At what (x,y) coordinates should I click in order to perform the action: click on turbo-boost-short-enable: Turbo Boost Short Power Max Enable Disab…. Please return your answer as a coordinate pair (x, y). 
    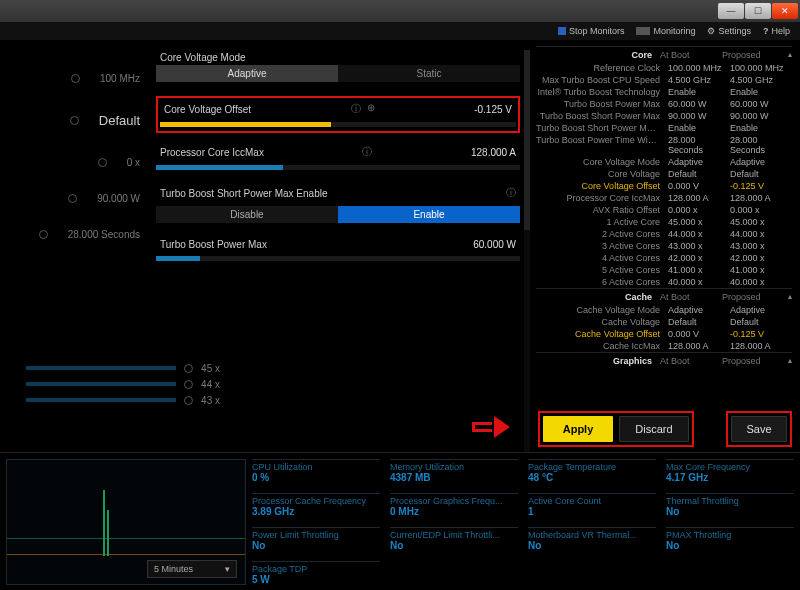
    Looking at the image, I should click on (338, 204).